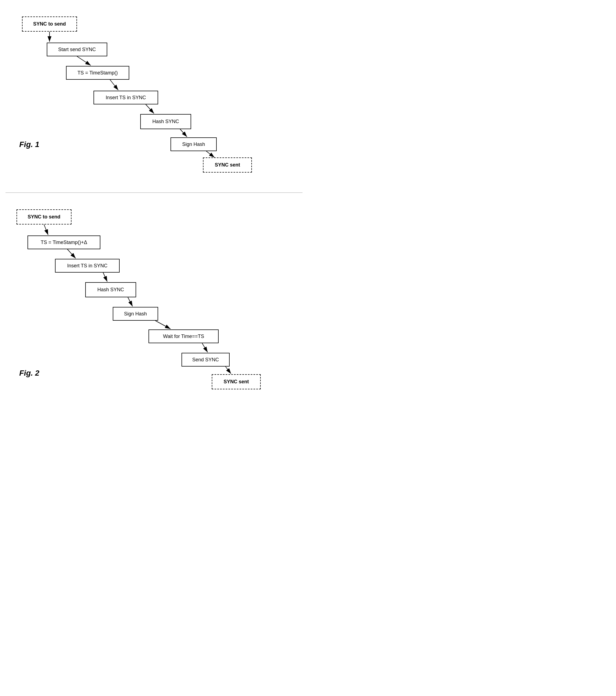 Image resolution: width=616 pixels, height=696 pixels. Describe the element at coordinates (29, 144) in the screenshot. I see `fig1-label: Fig. 1` at that location.